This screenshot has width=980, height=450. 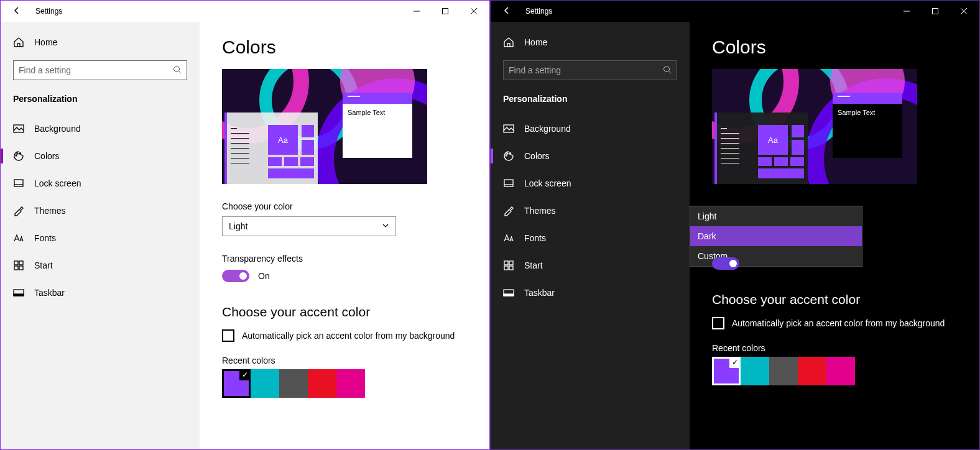 I want to click on page-title: Colors, so click(x=834, y=47).